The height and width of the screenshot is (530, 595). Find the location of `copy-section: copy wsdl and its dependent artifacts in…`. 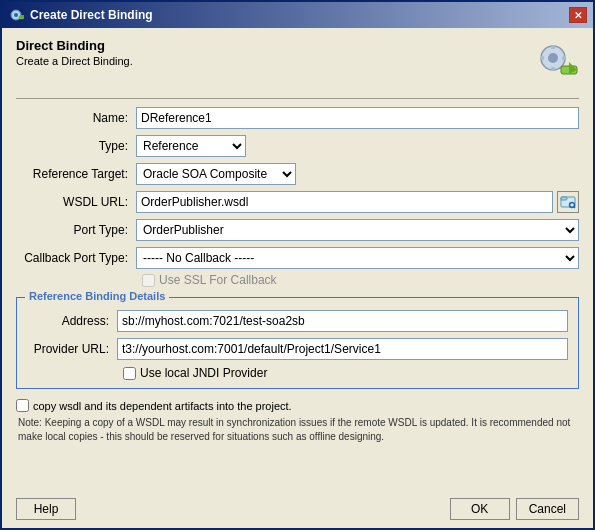

copy-section: copy wsdl and its dependent artifacts in… is located at coordinates (298, 422).